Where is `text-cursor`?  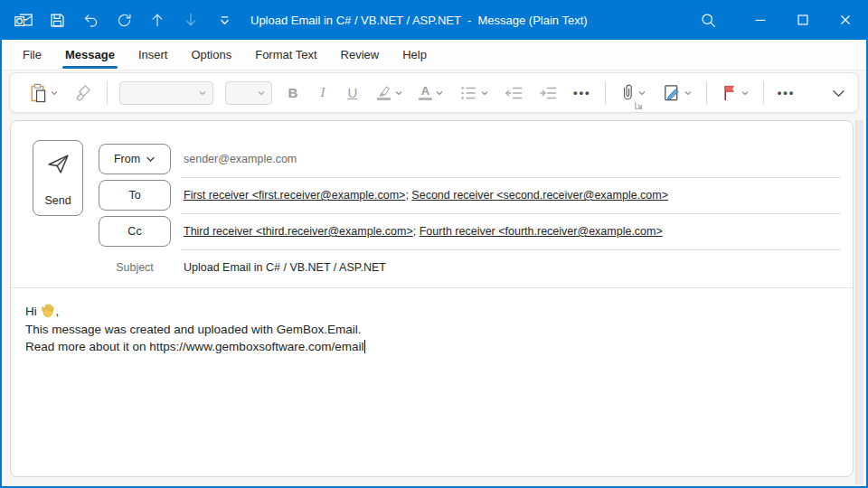 text-cursor is located at coordinates (365, 347).